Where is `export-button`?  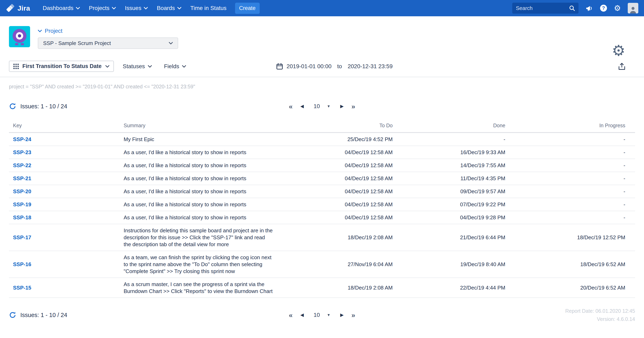 export-button is located at coordinates (622, 66).